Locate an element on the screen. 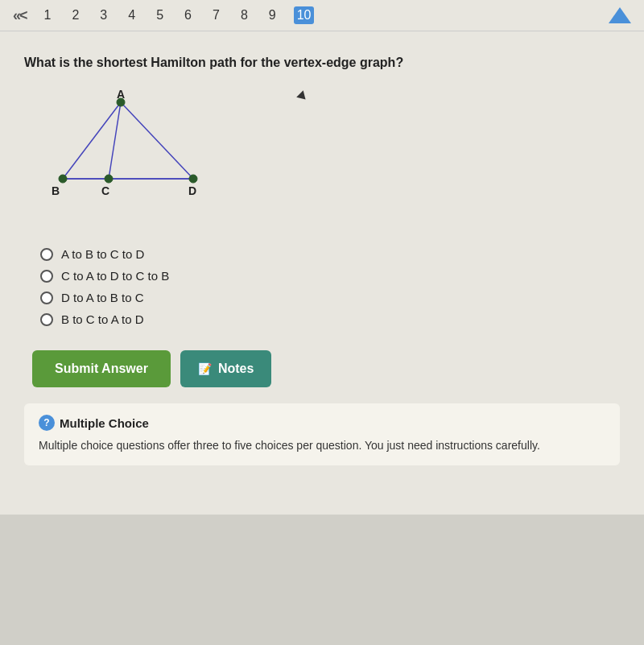  graph-container: A B C D is located at coordinates (141, 159).